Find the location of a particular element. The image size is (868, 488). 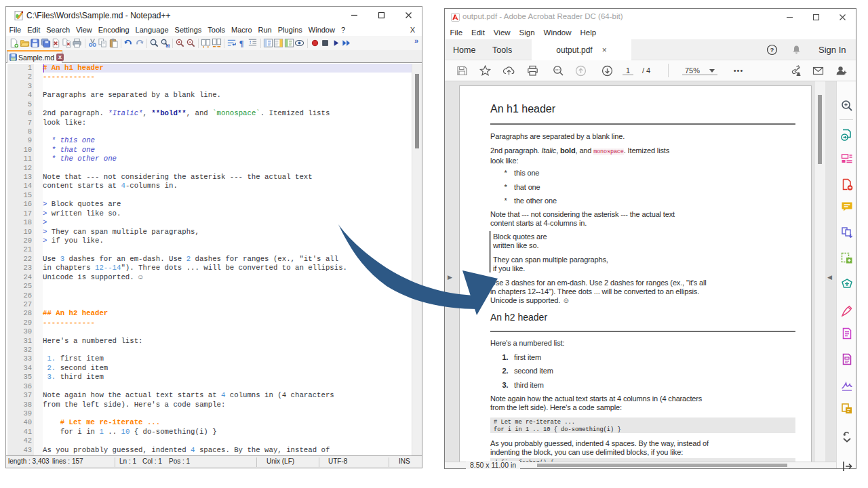

tool-comment-icon is located at coordinates (846, 206).